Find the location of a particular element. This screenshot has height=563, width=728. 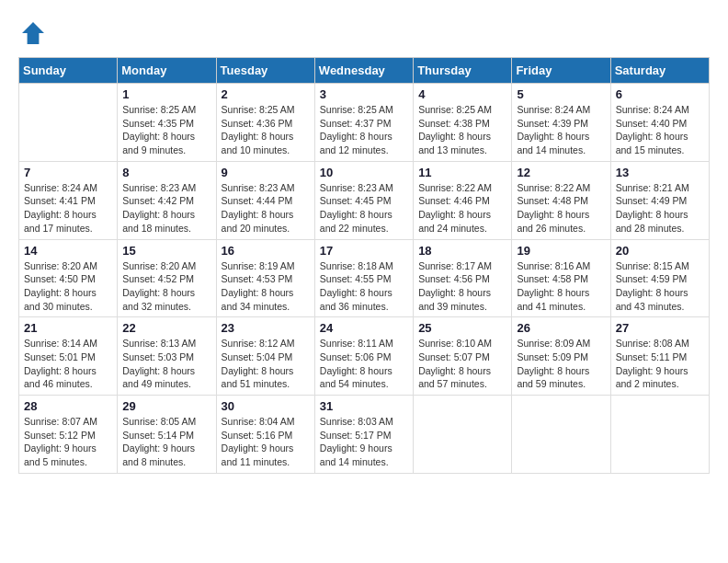

day-info: Sunrise: 8:22 AMSunset: 4:46 PMDaylight:… is located at coordinates (462, 208).